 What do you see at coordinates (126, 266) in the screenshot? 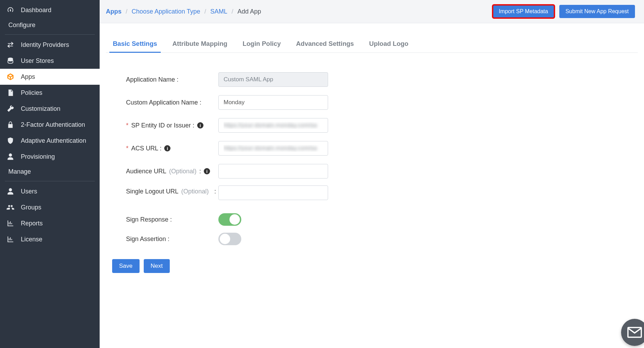
I see `save-button: Save` at bounding box center [126, 266].